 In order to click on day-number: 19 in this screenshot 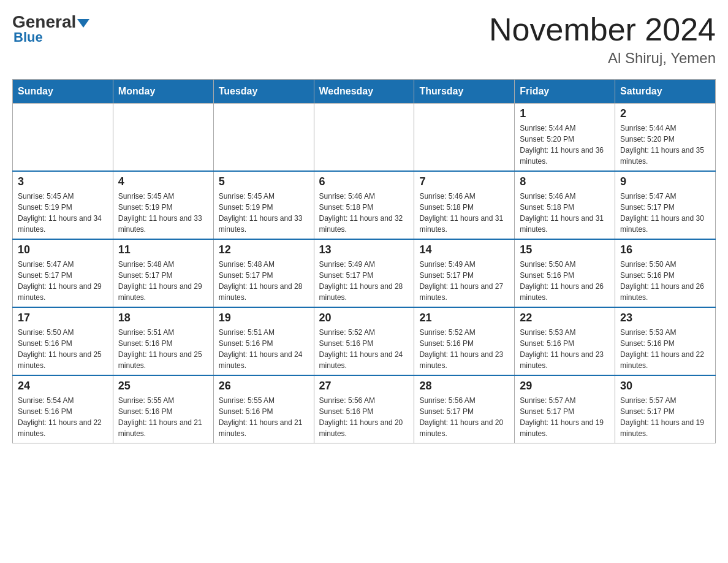, I will do `click(264, 318)`.